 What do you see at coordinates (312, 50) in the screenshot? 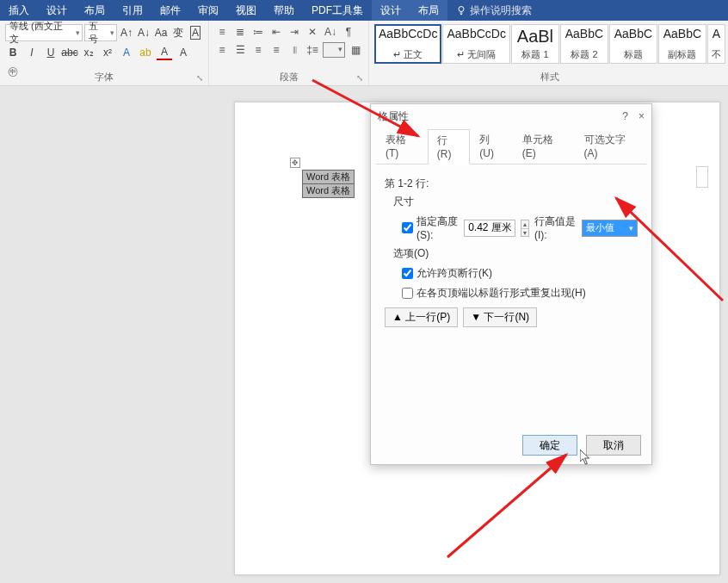
I see `line-spacing-icon: ‡≡` at bounding box center [312, 50].